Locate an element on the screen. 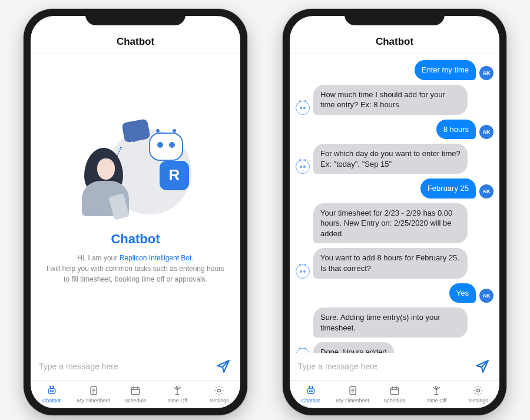 This screenshot has width=530, height=420. message-row: Enter my timeAK is located at coordinates (395, 70).